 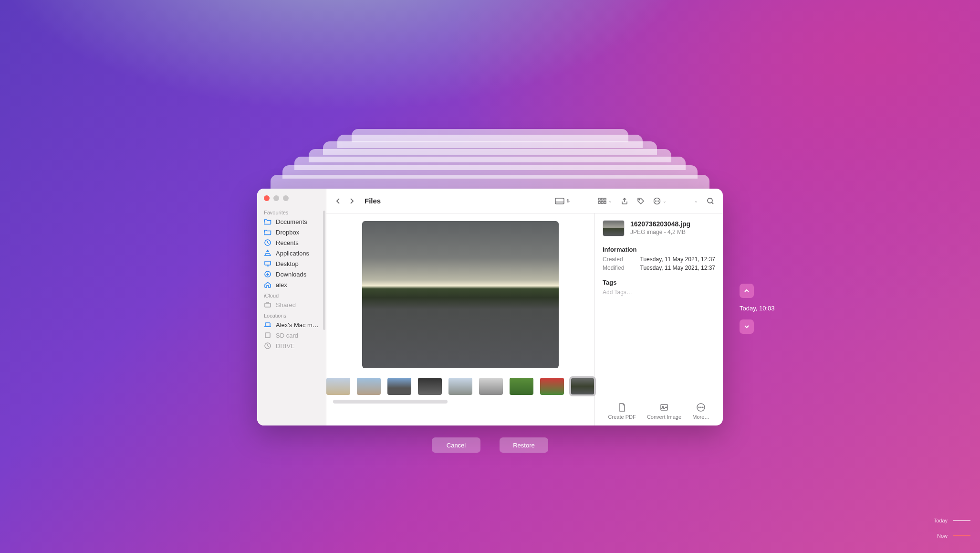 I want to click on timeline-mark-label: Today, so click(x=941, y=521).